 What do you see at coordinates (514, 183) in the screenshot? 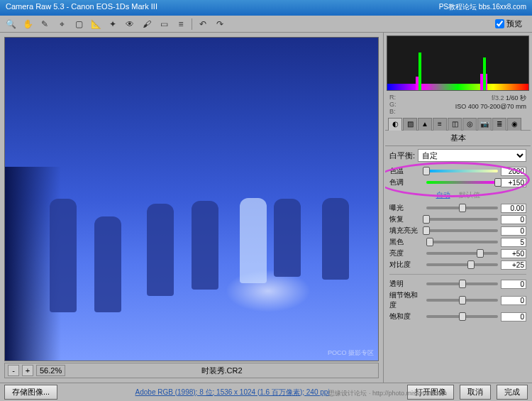
I see `tint-input` at bounding box center [514, 183].